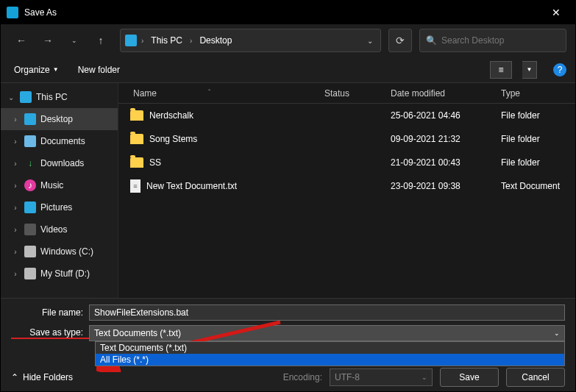  I want to click on forward-button: →, so click(48, 40).